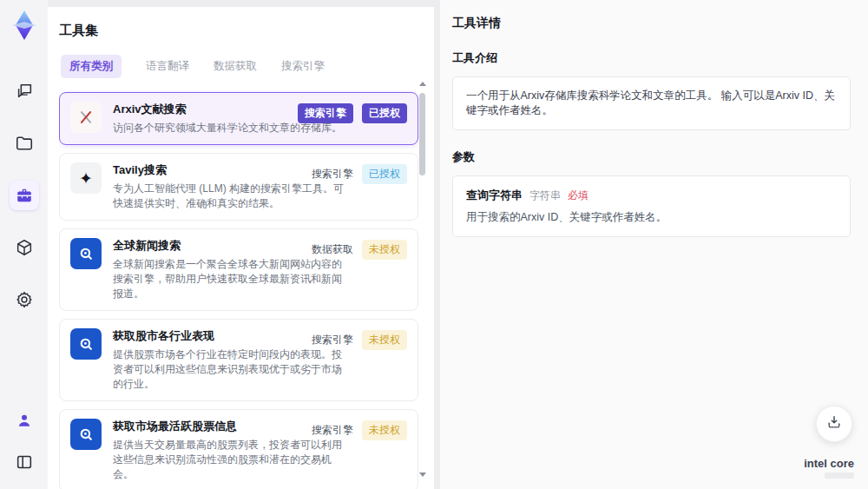 This screenshot has width=868, height=489. What do you see at coordinates (423, 83) in the screenshot?
I see `scroll-up-arrow` at bounding box center [423, 83].